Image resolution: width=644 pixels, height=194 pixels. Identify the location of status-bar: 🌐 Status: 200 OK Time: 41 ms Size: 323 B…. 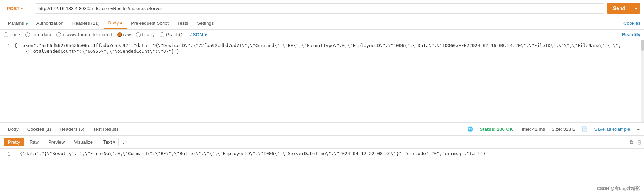
(554, 129).